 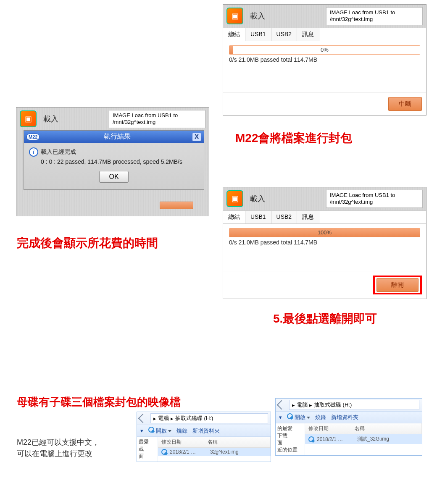 What do you see at coordinates (87, 243) in the screenshot?
I see `caption-time-shown: 完成後會顯示所花費的時間` at bounding box center [87, 243].